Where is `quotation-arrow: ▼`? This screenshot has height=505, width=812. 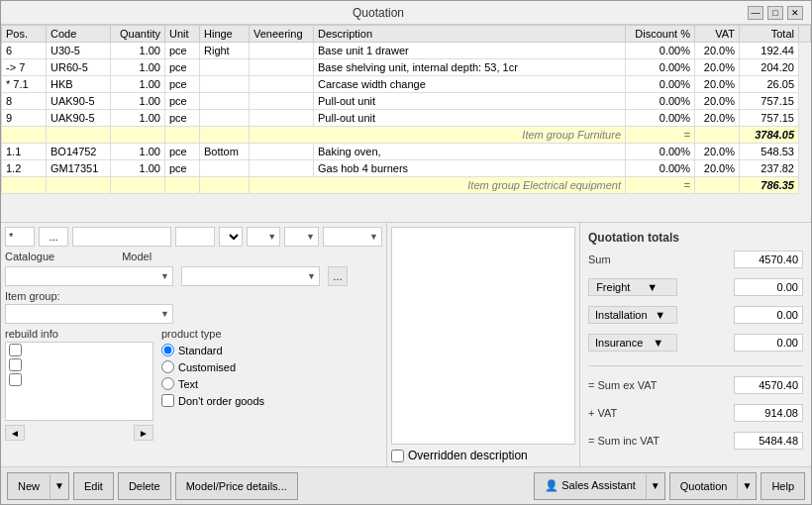 quotation-arrow: ▼ is located at coordinates (747, 486).